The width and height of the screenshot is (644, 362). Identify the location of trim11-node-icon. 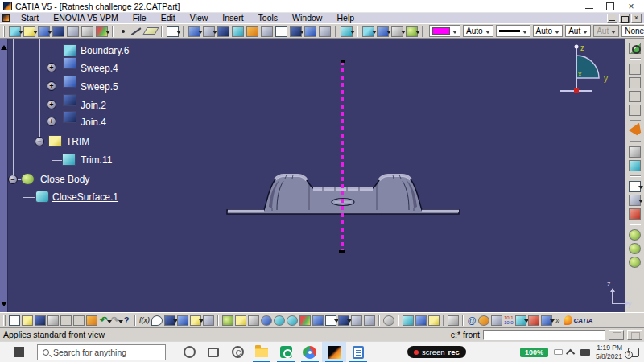
(69, 159).